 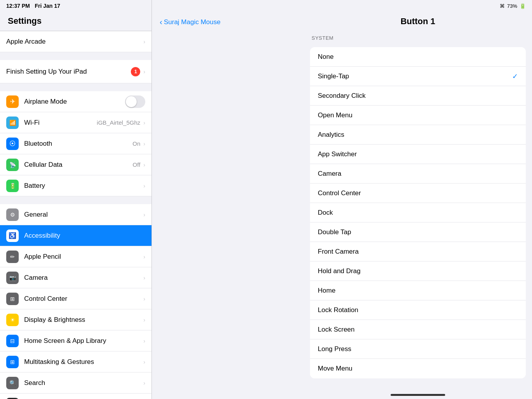 What do you see at coordinates (76, 257) in the screenshot?
I see `sidebar-item-apple-pencil: ✏ Apple Pencil ›` at bounding box center [76, 257].